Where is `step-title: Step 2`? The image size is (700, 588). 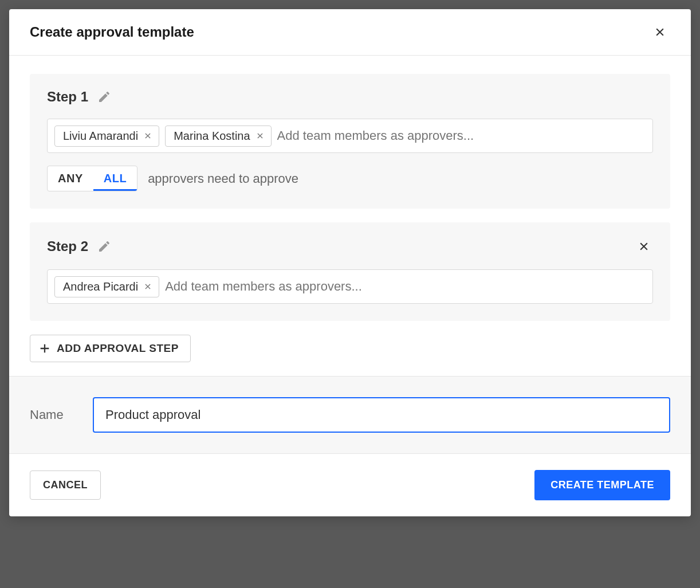
step-title: Step 2 is located at coordinates (68, 246).